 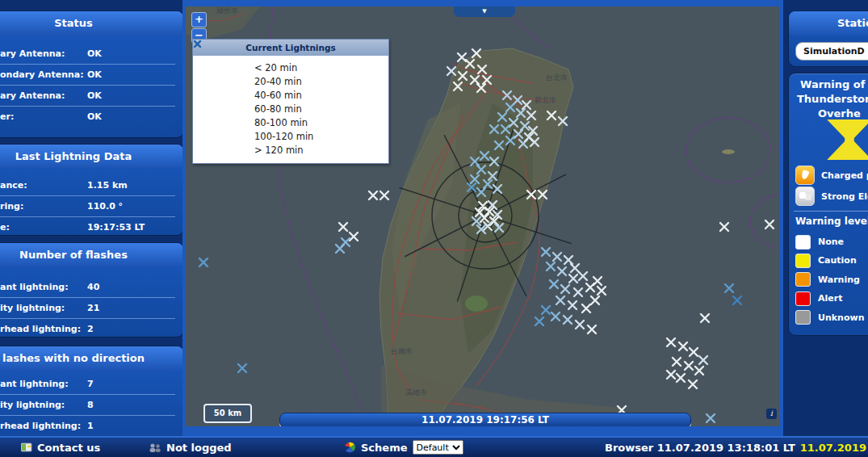 I want to click on panel-row: ity lightning:8, so click(x=87, y=405).